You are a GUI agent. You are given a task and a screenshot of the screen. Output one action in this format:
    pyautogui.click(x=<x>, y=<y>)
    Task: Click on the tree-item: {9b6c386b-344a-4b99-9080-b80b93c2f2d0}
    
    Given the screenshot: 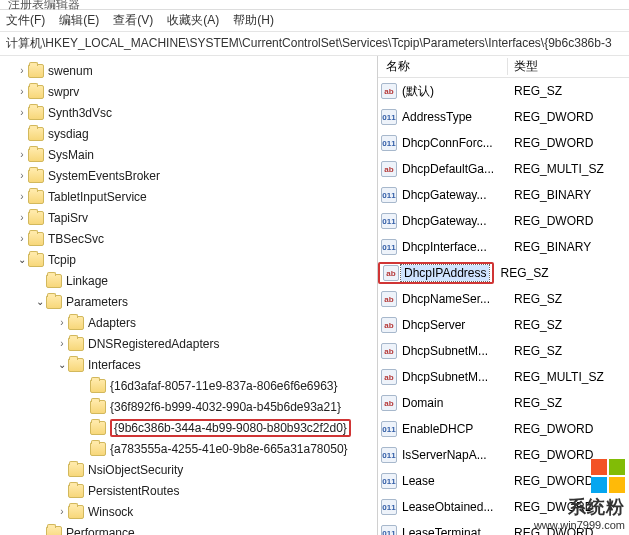 What is the action you would take?
    pyautogui.click(x=192, y=428)
    